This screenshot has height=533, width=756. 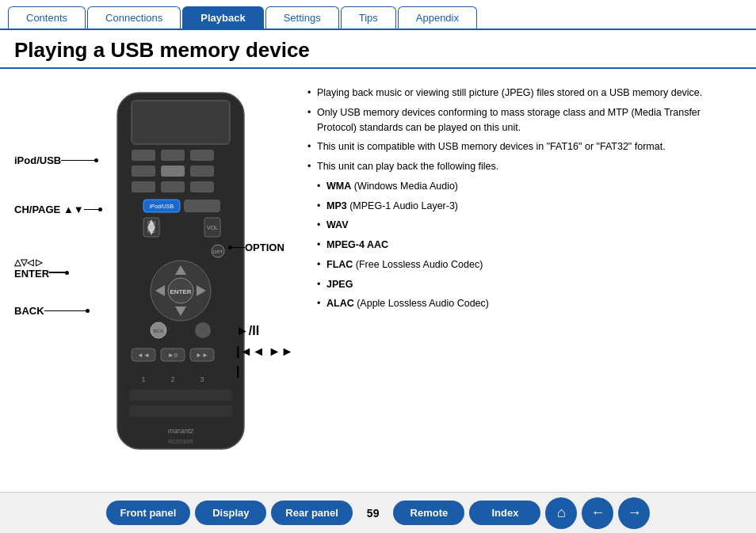 What do you see at coordinates (219, 252) in the screenshot?
I see `svg-text: OPT` at bounding box center [219, 252].